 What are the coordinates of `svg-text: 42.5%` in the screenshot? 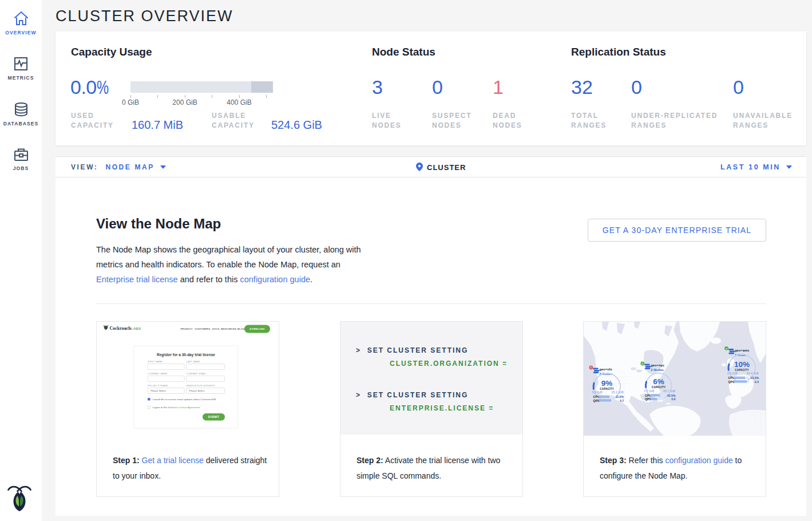 It's located at (672, 396).